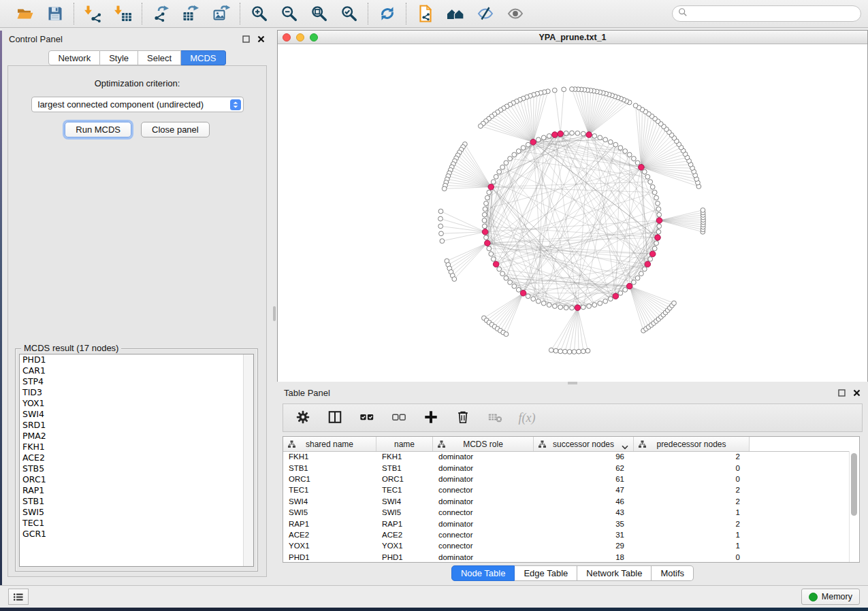 The image size is (868, 611). What do you see at coordinates (329, 512) in the screenshot?
I see `table-cell: SWI5` at bounding box center [329, 512].